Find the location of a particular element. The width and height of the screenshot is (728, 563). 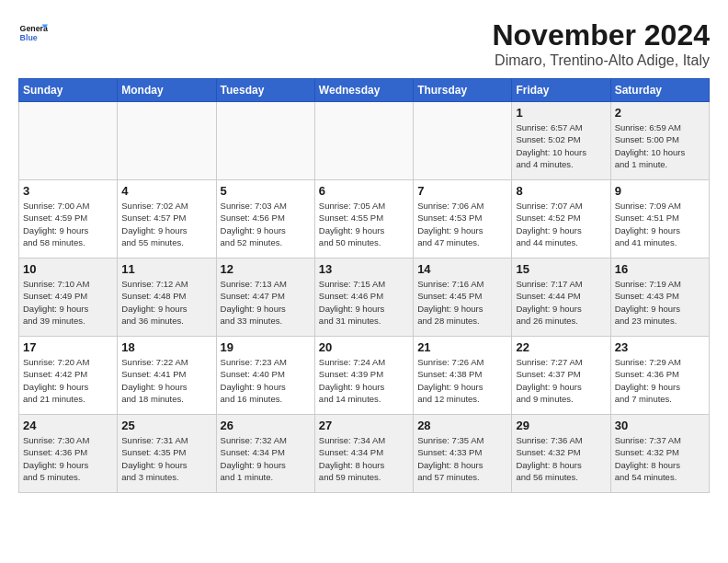

day-number: 25 is located at coordinates (166, 425).